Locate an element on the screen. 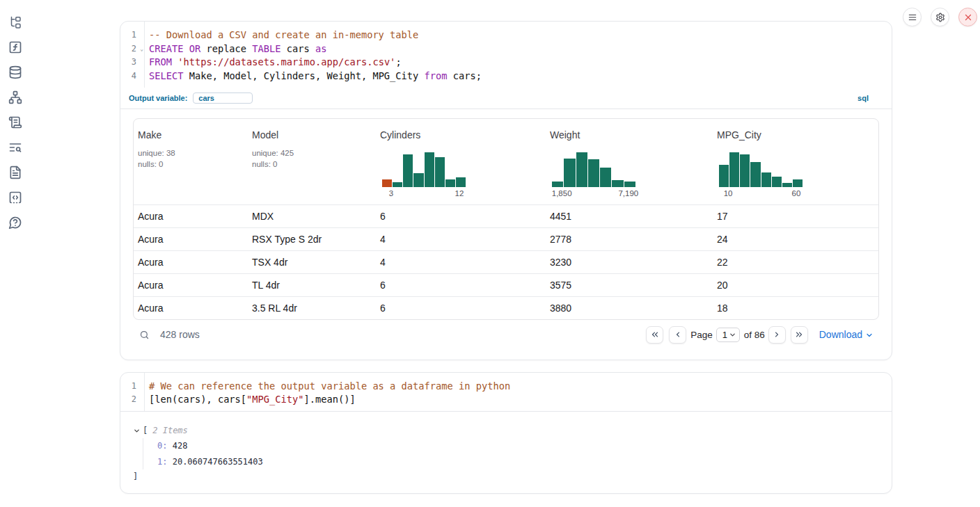  table-header: Makeunique: 38nulls: 0Modelunique: 425nu… is located at coordinates (506, 161).